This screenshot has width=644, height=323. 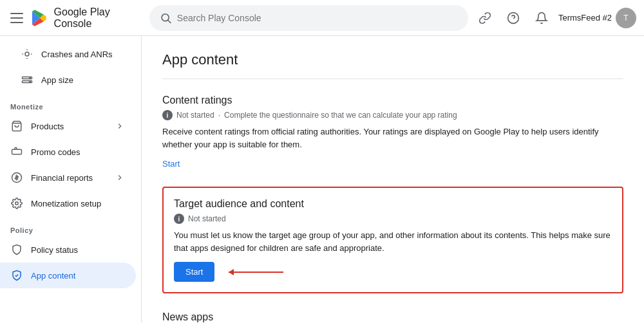 I want to click on monetize-section-label: Monetize, so click(x=71, y=103).